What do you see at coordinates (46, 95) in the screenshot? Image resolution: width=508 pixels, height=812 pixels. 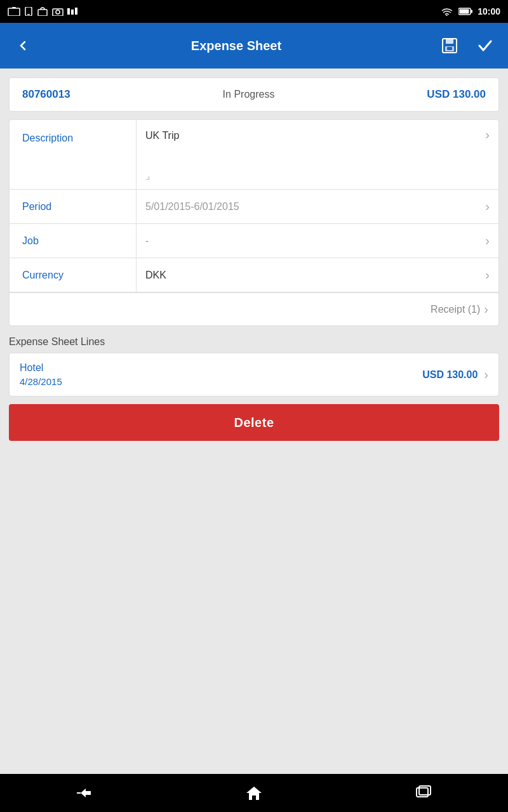 I see `expense-id: 80760013` at bounding box center [46, 95].